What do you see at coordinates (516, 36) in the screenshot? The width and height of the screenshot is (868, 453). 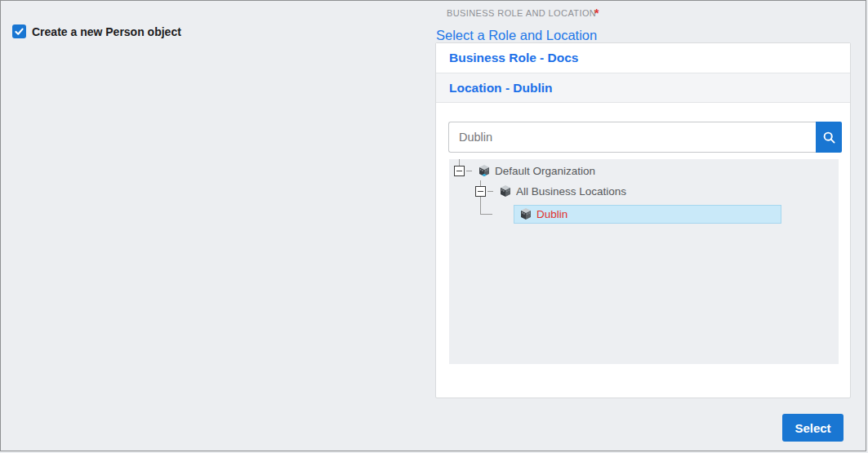 I see `select-role-location-heading: Select a Role and Location` at bounding box center [516, 36].